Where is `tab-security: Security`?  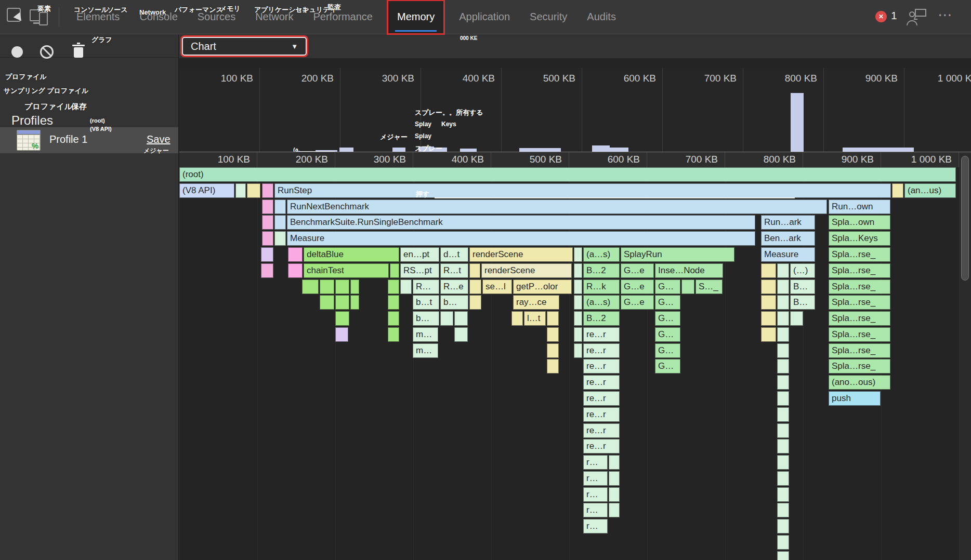 tab-security: Security is located at coordinates (548, 17).